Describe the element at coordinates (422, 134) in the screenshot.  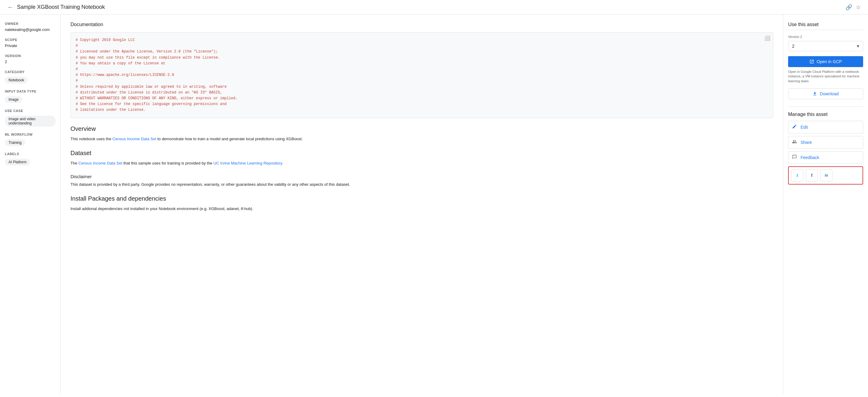
I see `overview-section: Overview This notebook uses the Census I…` at that location.